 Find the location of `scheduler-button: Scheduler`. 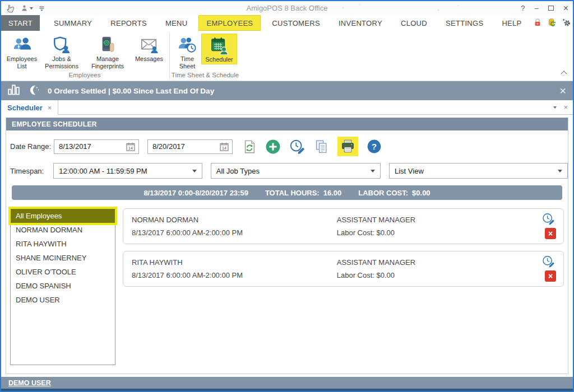

scheduler-button: Scheduler is located at coordinates (219, 49).